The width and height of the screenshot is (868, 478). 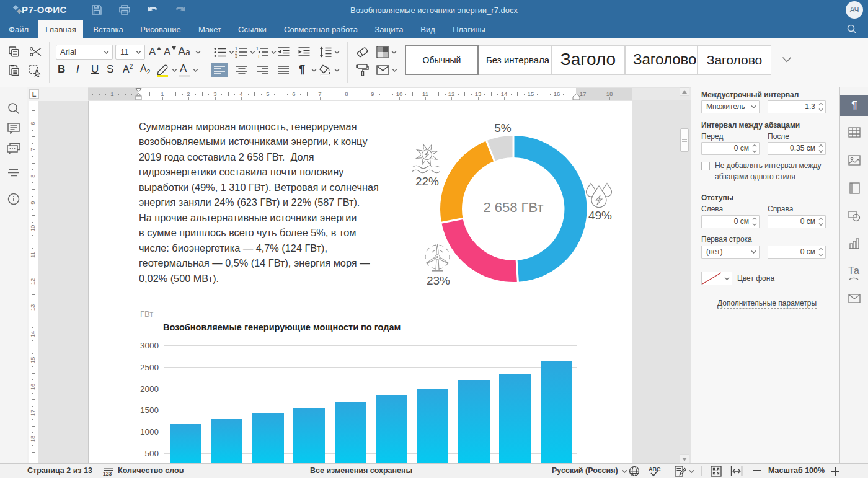 What do you see at coordinates (257, 48) in the screenshot?
I see `svg-text: 1` at bounding box center [257, 48].